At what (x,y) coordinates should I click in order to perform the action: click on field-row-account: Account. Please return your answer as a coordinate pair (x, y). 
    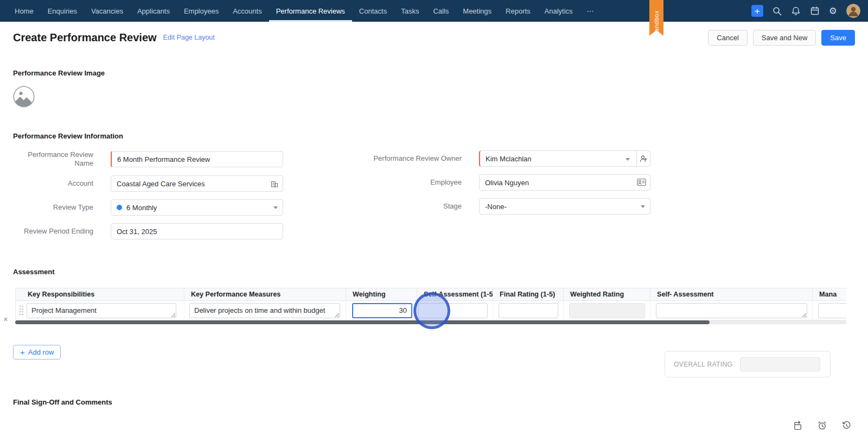
    Looking at the image, I should click on (148, 184).